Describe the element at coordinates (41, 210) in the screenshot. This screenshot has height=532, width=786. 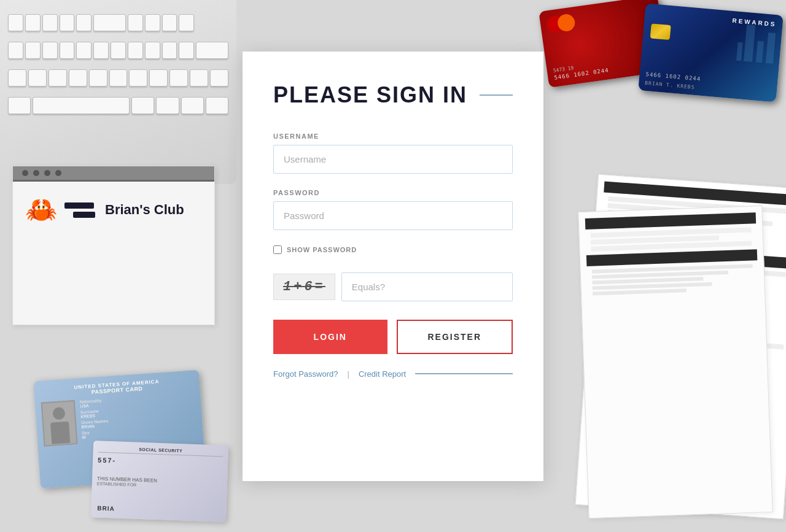
I see `crab-icon: 🦀` at that location.